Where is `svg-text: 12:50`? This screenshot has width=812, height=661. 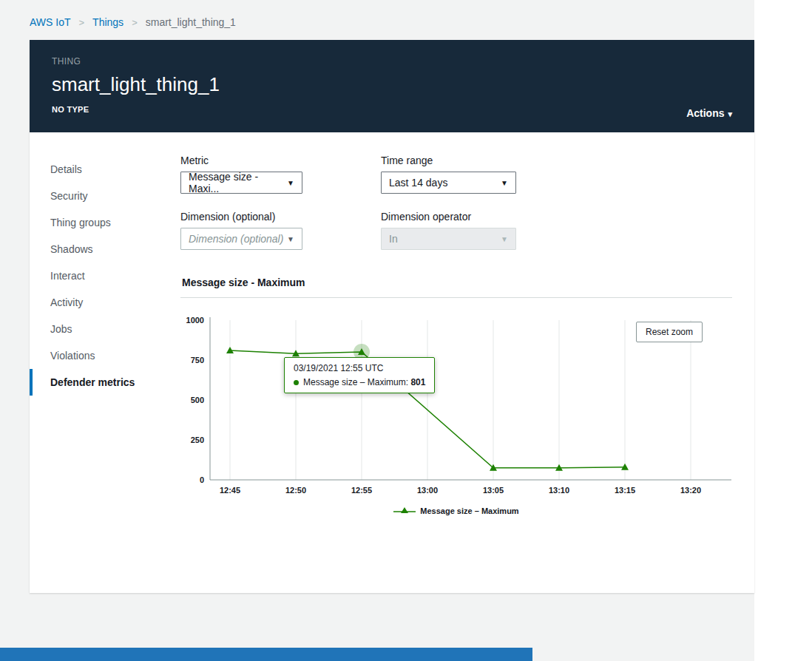
svg-text: 12:50 is located at coordinates (296, 490).